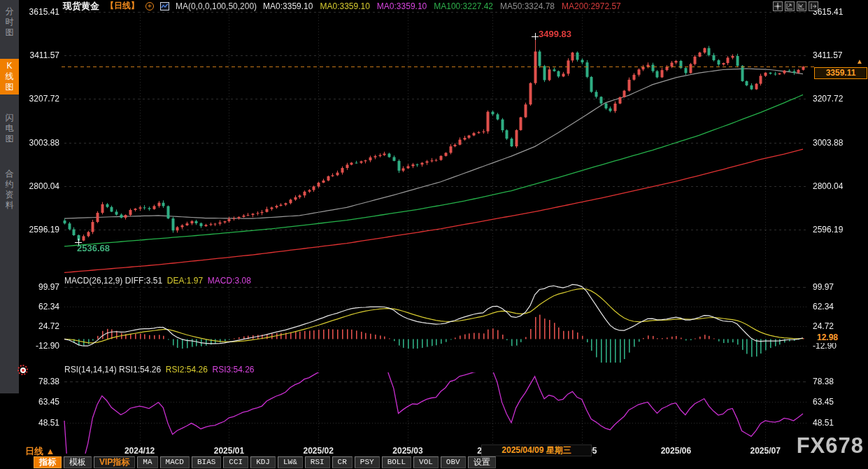 This screenshot has height=469, width=868. What do you see at coordinates (343, 462) in the screenshot?
I see `toolbar-button-cr: CR` at bounding box center [343, 462].